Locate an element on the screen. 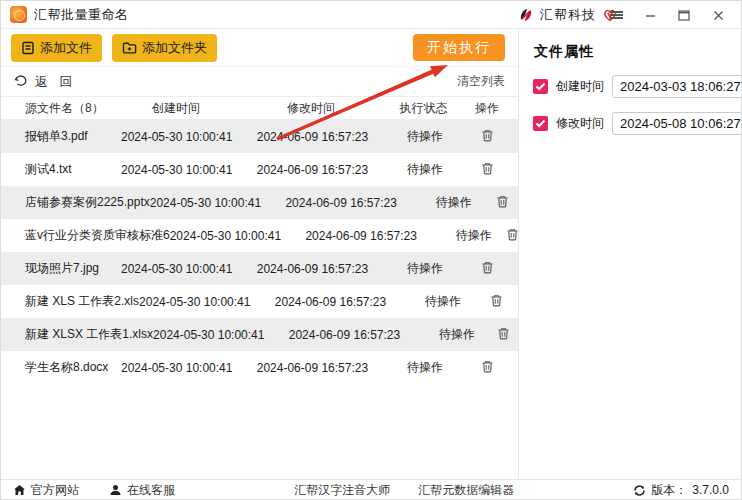  status-bar: 官方网站 在线客服 汇帮汉字注音大师 汇帮元数据编辑器 is located at coordinates (371, 490).